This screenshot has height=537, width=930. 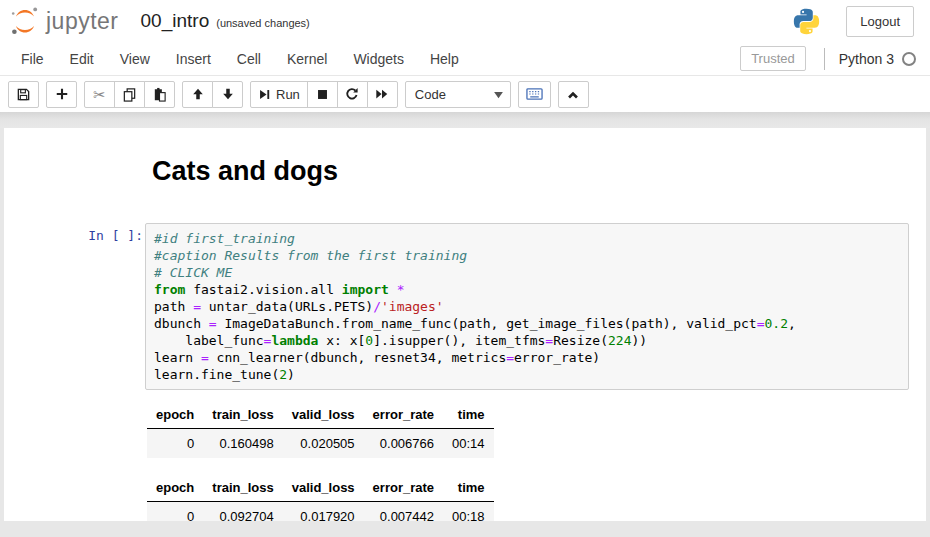 I want to click on save-button, so click(x=24, y=94).